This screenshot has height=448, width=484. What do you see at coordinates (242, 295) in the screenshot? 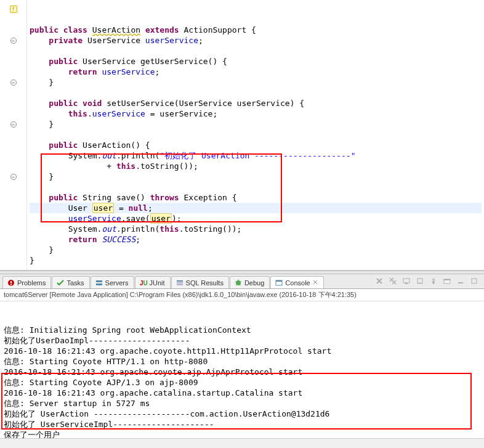
I see `launch-description: tomcat6Server [Remote Java Application] …` at bounding box center [242, 295].